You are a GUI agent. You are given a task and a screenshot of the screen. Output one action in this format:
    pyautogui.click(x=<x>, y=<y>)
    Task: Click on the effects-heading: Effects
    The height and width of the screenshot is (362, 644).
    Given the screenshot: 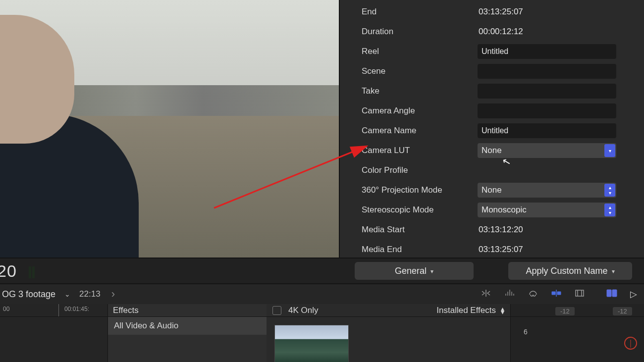 What is the action you would take?
    pyautogui.click(x=187, y=310)
    